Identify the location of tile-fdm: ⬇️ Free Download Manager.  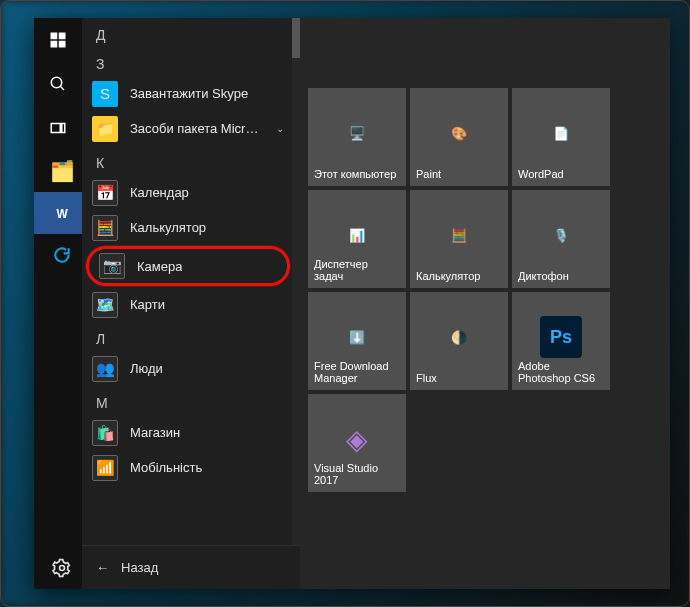
(357, 341).